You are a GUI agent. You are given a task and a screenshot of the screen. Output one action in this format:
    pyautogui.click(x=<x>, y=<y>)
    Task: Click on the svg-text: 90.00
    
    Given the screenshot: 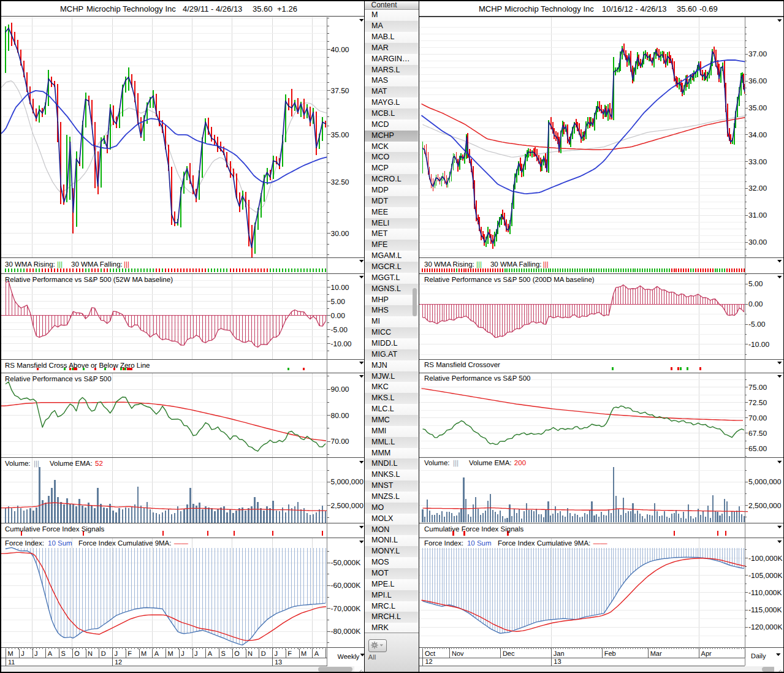 What is the action you would take?
    pyautogui.click(x=340, y=389)
    